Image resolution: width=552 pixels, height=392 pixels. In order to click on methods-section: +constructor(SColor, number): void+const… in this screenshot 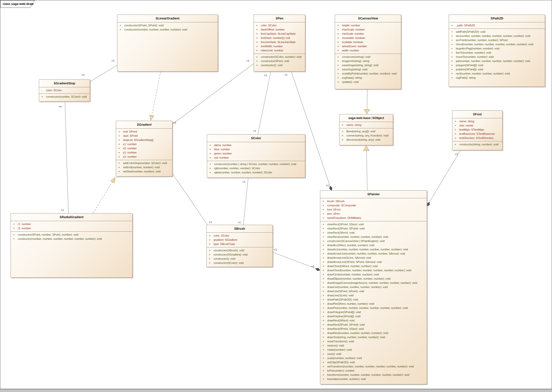, I will do `click(279, 61)`.